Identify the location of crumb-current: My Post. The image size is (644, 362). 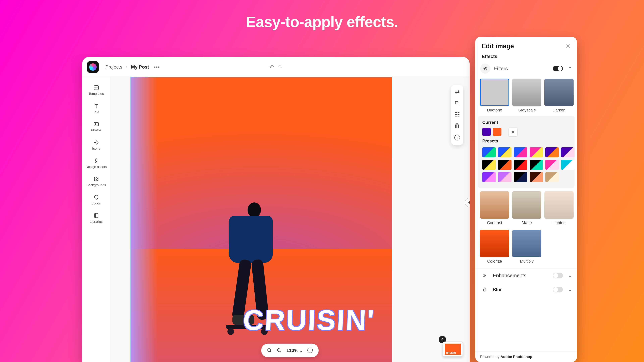
(140, 67).